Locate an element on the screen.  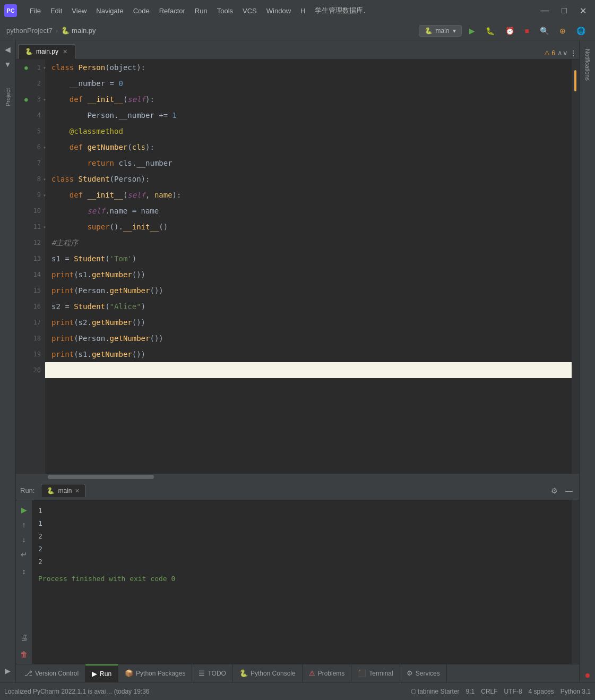
code-line-18: print(Person.getNumber()) is located at coordinates (308, 338).